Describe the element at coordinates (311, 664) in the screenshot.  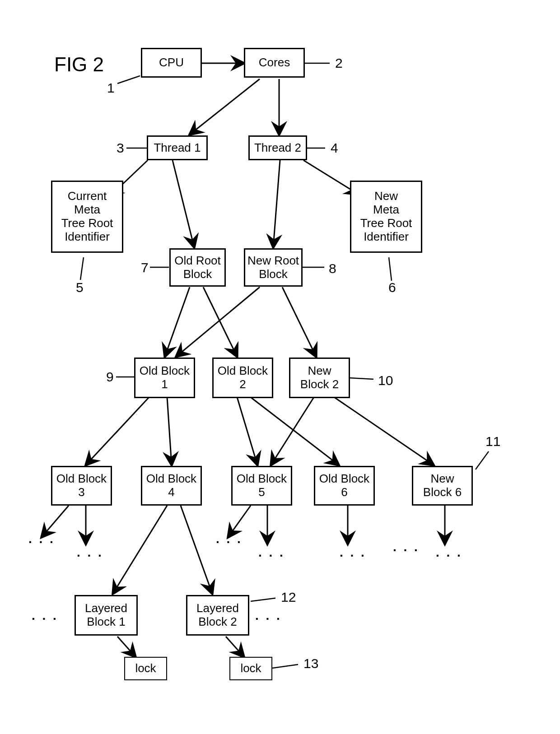
I see `label-13: 13` at that location.